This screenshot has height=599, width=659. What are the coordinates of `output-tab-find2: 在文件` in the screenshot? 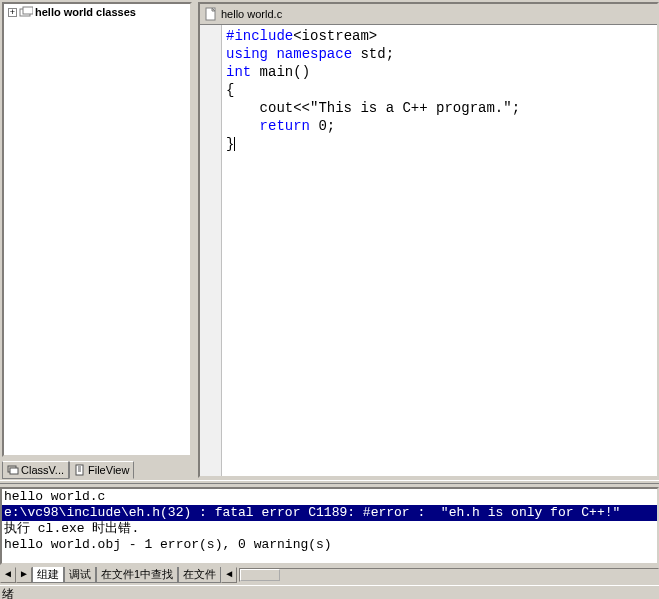 It's located at (200, 575).